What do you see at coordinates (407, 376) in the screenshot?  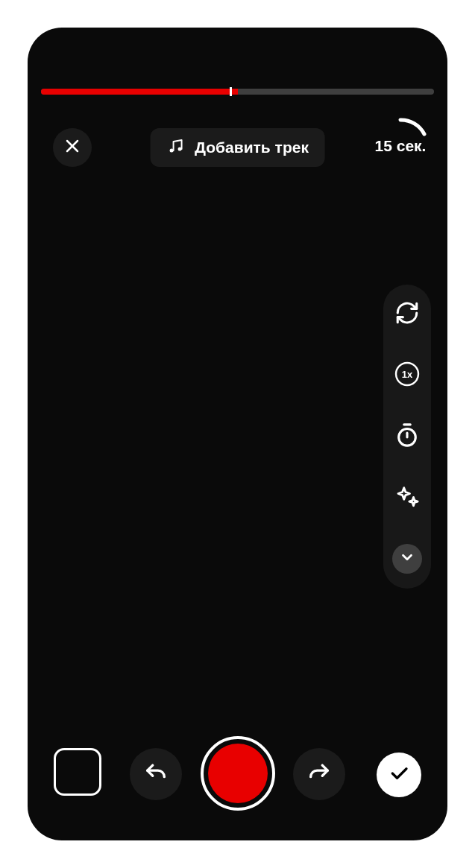 I see `speed-button: 1x` at bounding box center [407, 376].